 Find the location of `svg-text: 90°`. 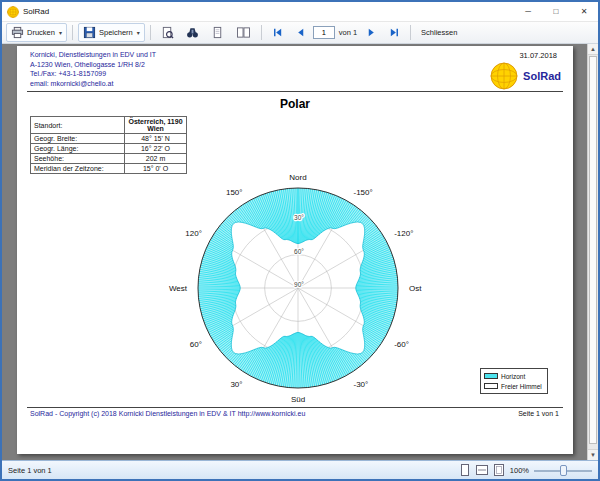

svg-text: 90° is located at coordinates (299, 284).